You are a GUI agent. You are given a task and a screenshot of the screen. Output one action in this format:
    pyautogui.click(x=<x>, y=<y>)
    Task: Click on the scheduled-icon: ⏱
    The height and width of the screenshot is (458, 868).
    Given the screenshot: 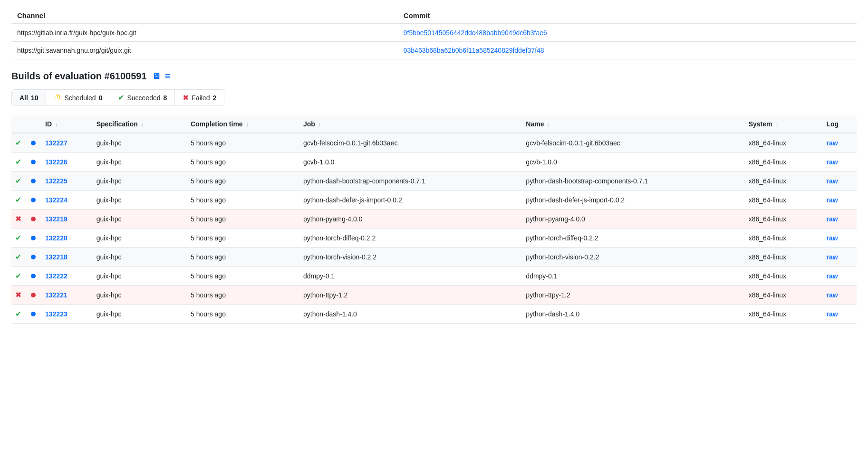 What is the action you would take?
    pyautogui.click(x=58, y=98)
    